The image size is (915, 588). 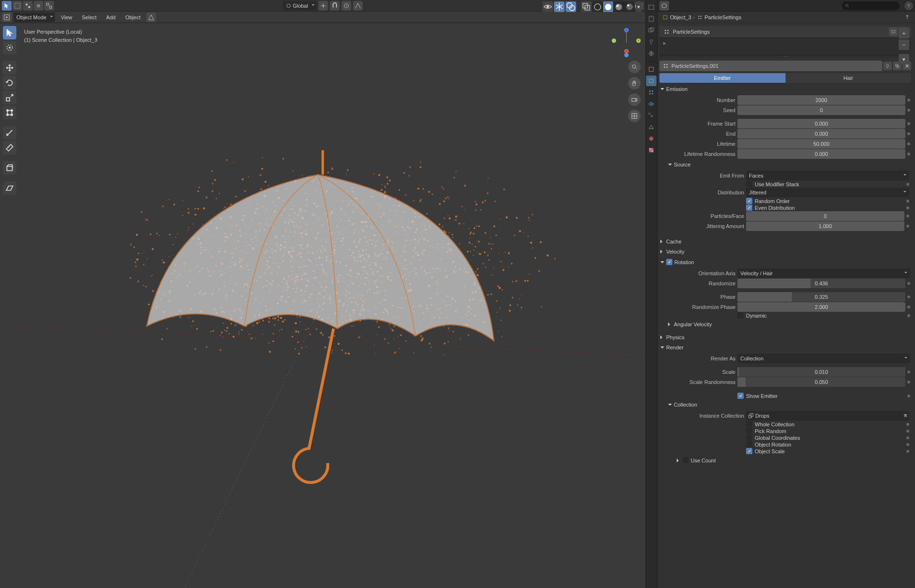 I want to click on shading-options: ▾, so click(x=639, y=7).